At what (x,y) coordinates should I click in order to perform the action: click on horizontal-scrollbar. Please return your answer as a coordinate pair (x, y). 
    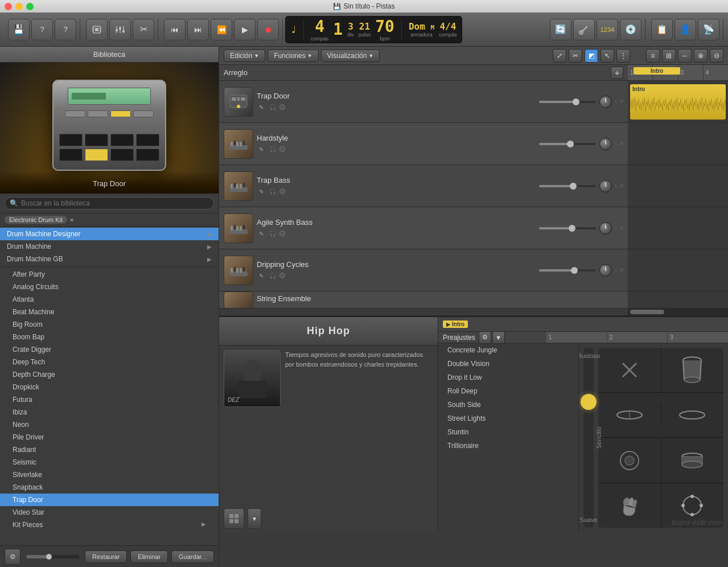
    Looking at the image, I should click on (678, 312).